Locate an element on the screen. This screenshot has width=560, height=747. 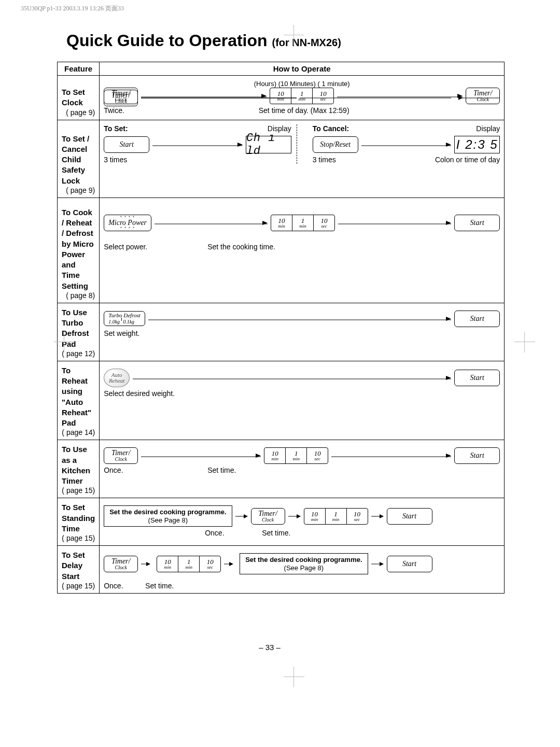
feature-cell: To Reheat using "Auto Reheat" Pad ( page… is located at coordinates (79, 400).